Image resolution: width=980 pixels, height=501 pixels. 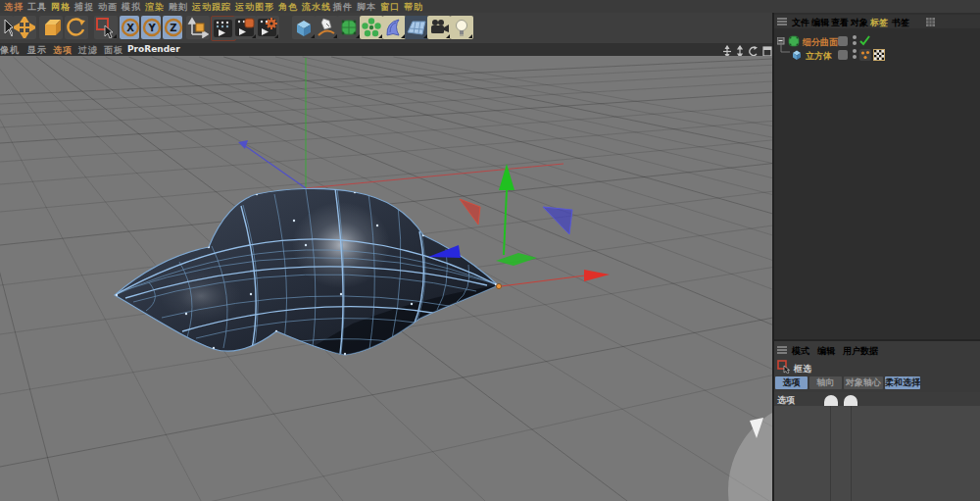 What do you see at coordinates (747, 49) in the screenshot?
I see `viewport-controls` at bounding box center [747, 49].